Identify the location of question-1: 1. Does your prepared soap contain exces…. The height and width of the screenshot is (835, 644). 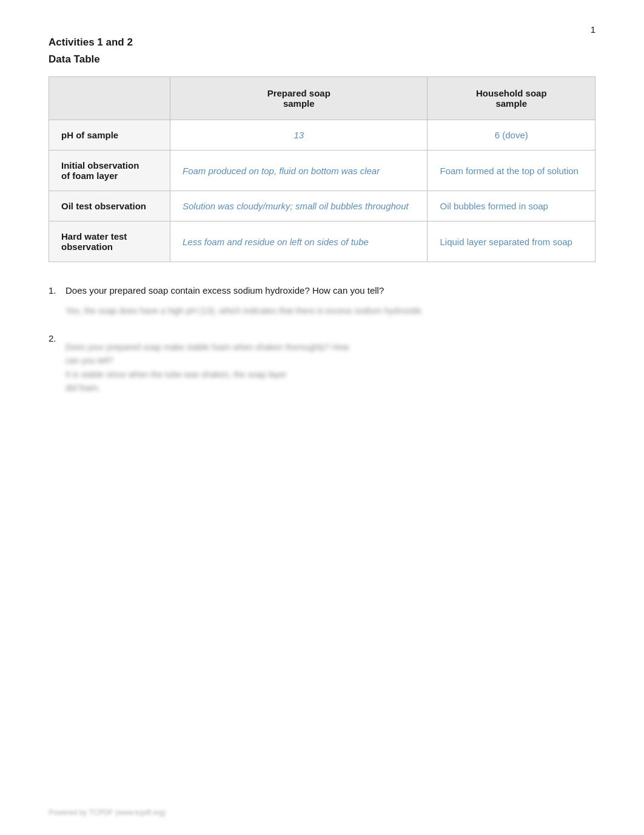
(322, 301).